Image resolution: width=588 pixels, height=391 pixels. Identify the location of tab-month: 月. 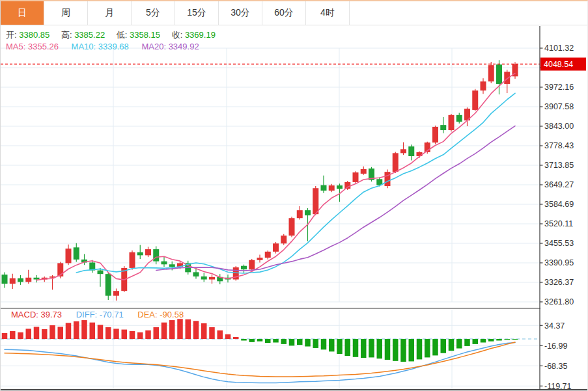
(109, 13).